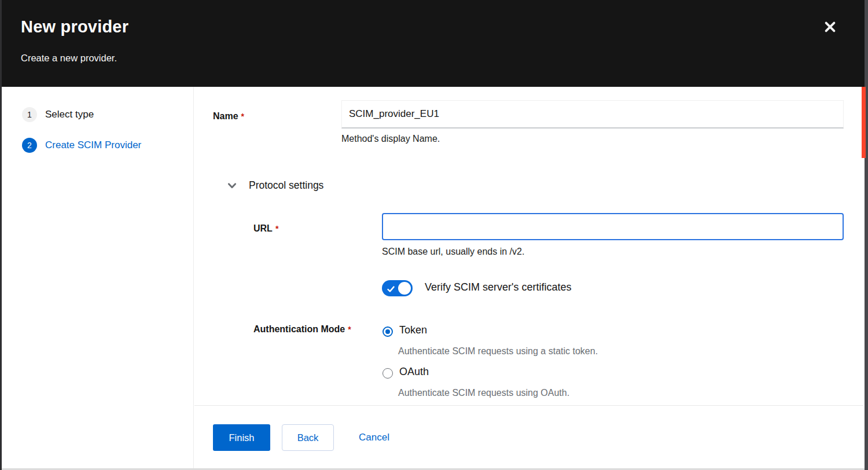 Image resolution: width=868 pixels, height=470 pixels. What do you see at coordinates (275, 185) in the screenshot?
I see `protocol-settings-expander: Protocol settings` at bounding box center [275, 185].